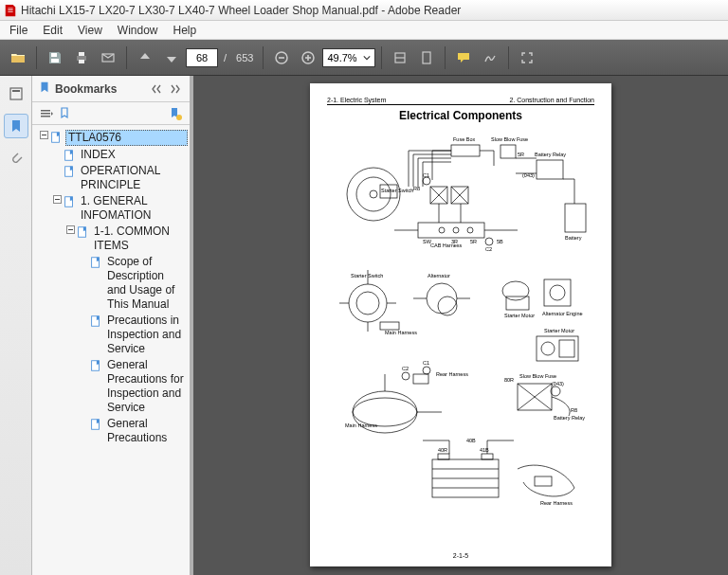 This screenshot has width=728, height=575. I want to click on page-total: 653, so click(245, 58).